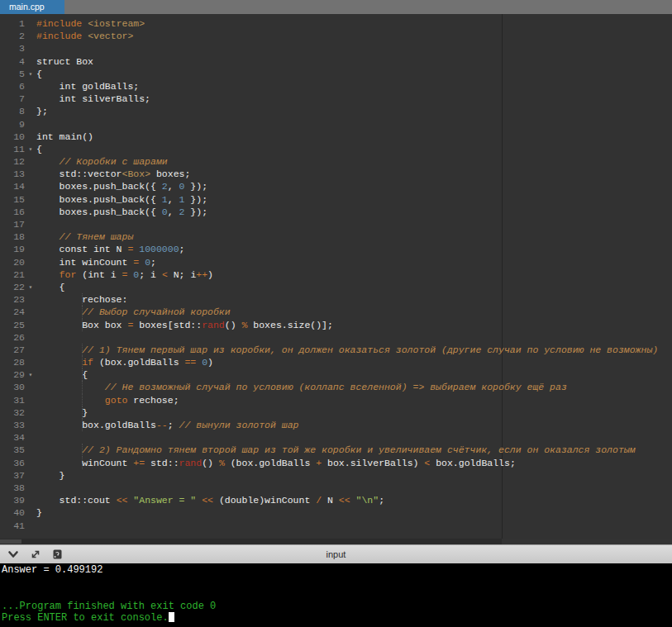 This screenshot has height=627, width=672. What do you see at coordinates (42, 111) in the screenshot?
I see `code-text: };` at bounding box center [42, 111].